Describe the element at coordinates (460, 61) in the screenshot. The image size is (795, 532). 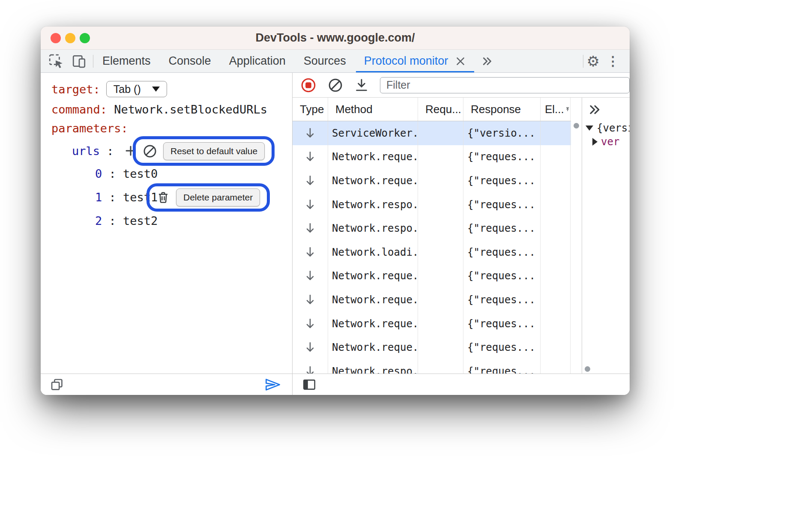
I see `close-tab-icon` at that location.